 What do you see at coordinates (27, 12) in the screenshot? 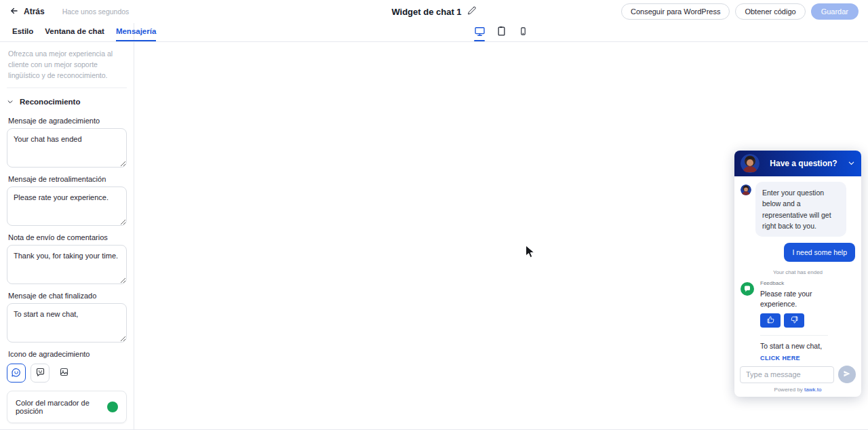
I see `back-button: Atrás` at bounding box center [27, 12].